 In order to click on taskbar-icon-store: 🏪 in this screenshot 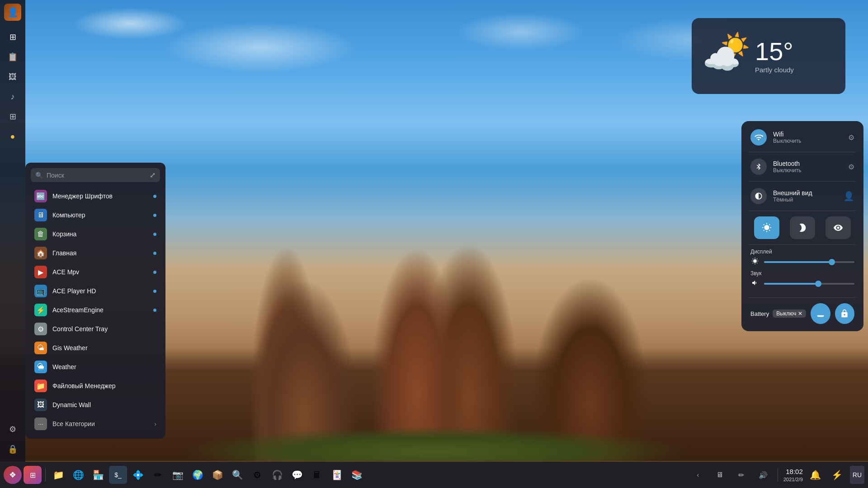, I will do `click(98, 475)`.